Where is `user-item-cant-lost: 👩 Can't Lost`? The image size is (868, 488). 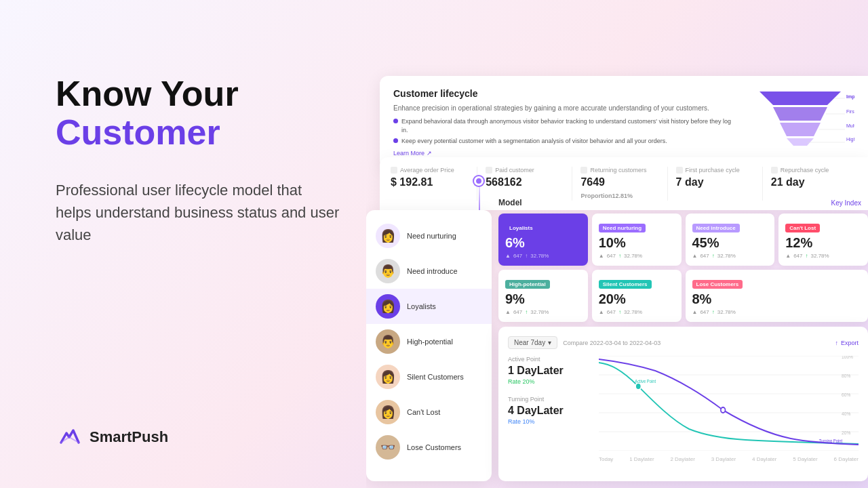
user-item-cant-lost: 👩 Can't Lost is located at coordinates (429, 412).